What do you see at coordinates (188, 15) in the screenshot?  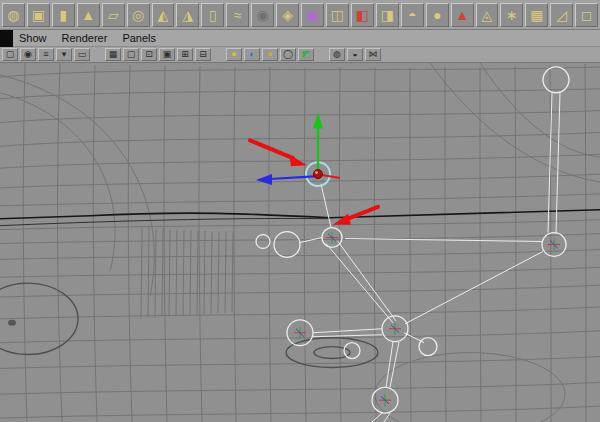 I see `shelf-item-poly-pyramid: ◮` at bounding box center [188, 15].